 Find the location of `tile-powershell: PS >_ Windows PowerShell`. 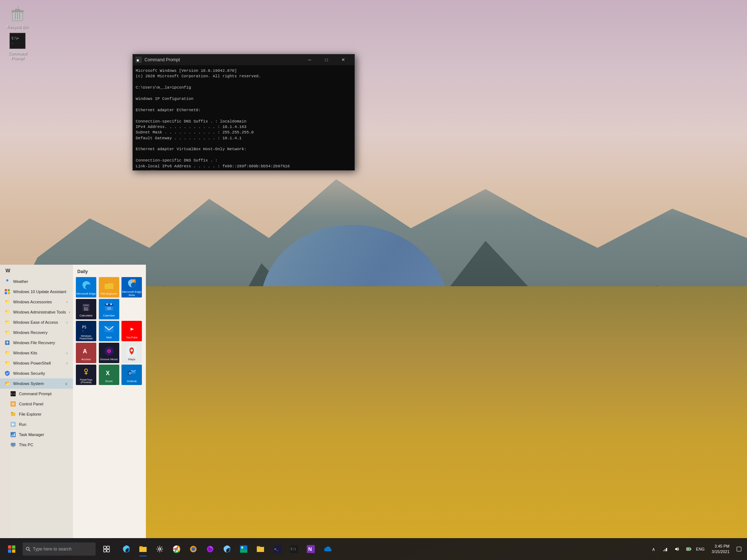

tile-powershell: PS >_ Windows PowerShell is located at coordinates (86, 331).